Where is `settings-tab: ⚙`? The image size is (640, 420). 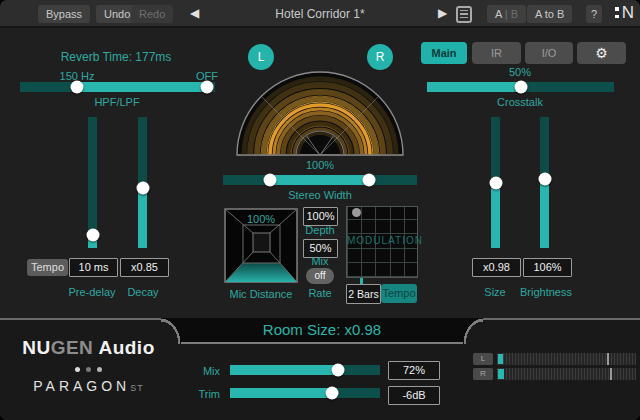
settings-tab: ⚙ is located at coordinates (602, 53).